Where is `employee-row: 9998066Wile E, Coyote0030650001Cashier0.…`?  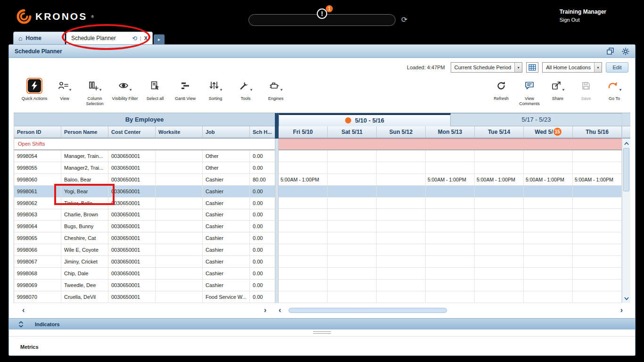 employee-row: 9998066Wile E, Coyote0030650001Cashier0.… is located at coordinates (144, 250).